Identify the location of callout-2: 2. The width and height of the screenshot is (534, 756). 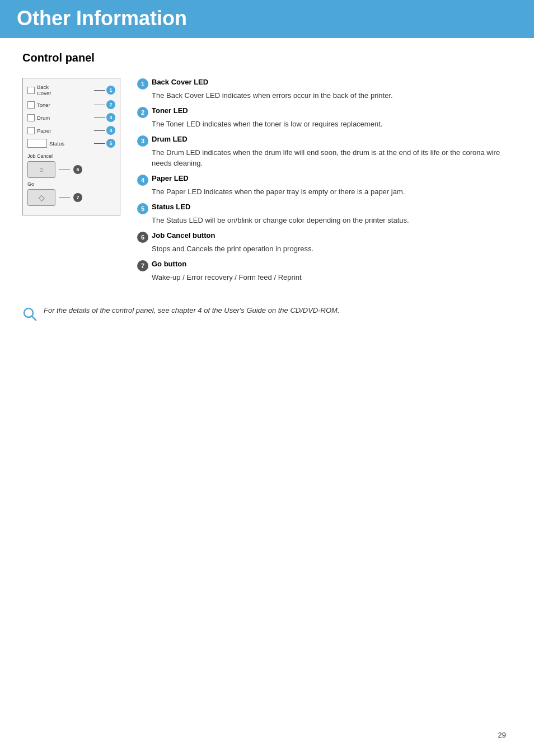
(111, 105).